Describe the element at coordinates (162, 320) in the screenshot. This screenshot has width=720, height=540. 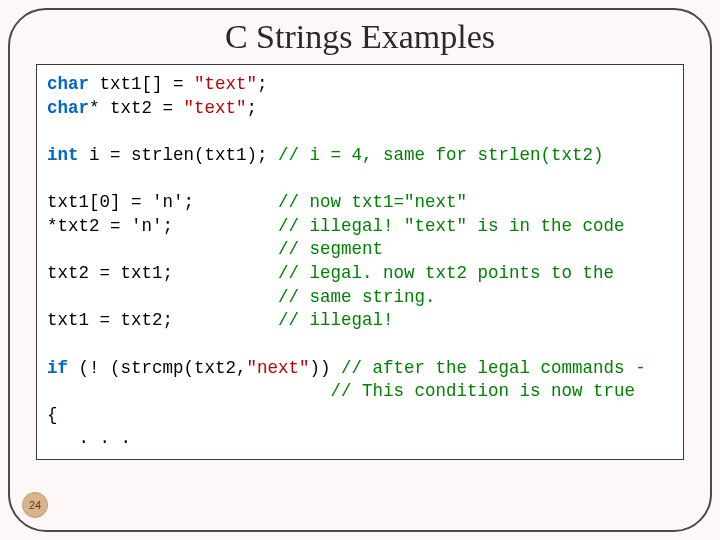
I see `code-text: txt1 = txt2;` at that location.